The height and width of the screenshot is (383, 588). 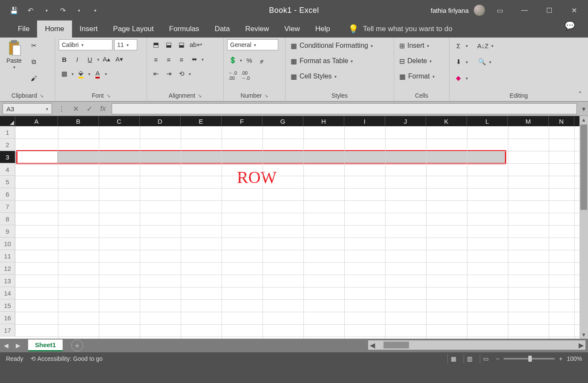 What do you see at coordinates (8, 269) in the screenshot?
I see `row-header-12: 12` at bounding box center [8, 269].